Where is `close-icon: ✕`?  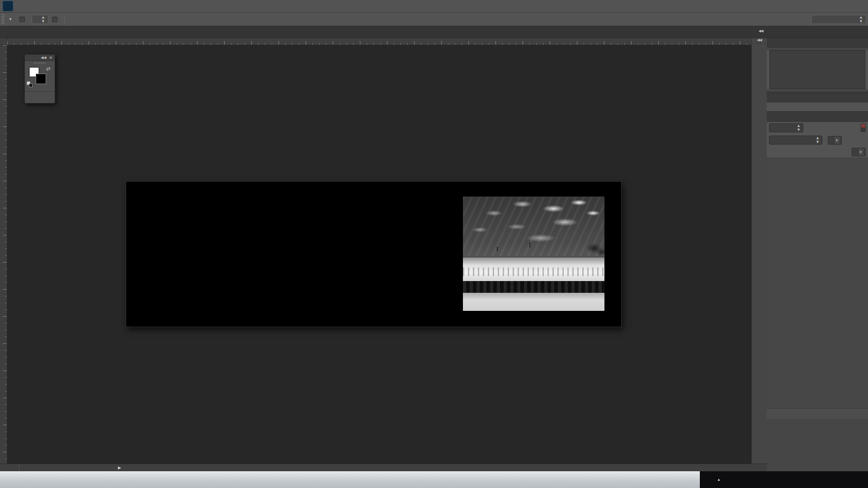
close-icon: ✕ is located at coordinates (51, 58).